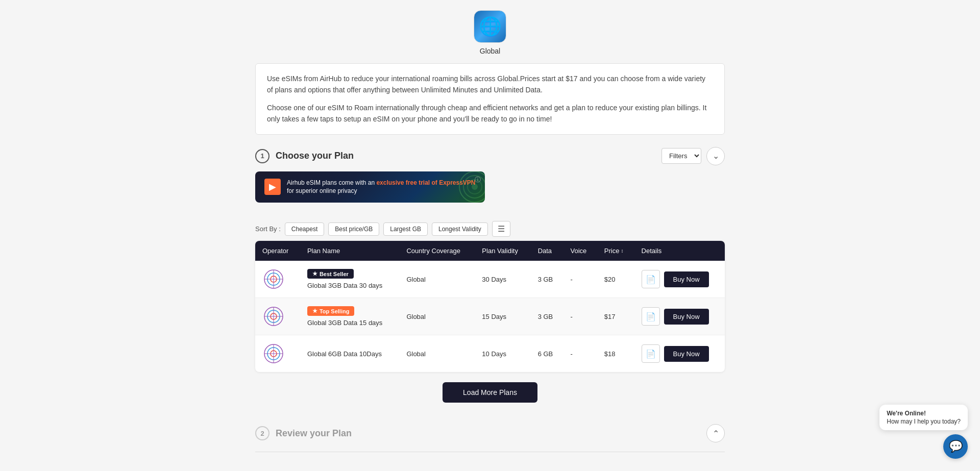 This screenshot has width=980, height=471. I want to click on chat-bubble: We're Online! How may I help you today?, so click(924, 417).